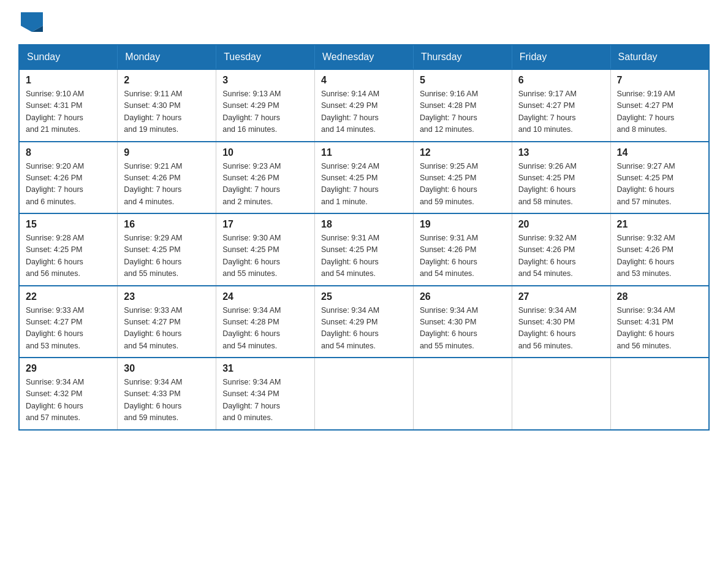 The height and width of the screenshot is (563, 728). I want to click on calendar-cell: 3 Sunrise: 9:13 AMSunset: 4:29 PMDayligh…, so click(266, 105).